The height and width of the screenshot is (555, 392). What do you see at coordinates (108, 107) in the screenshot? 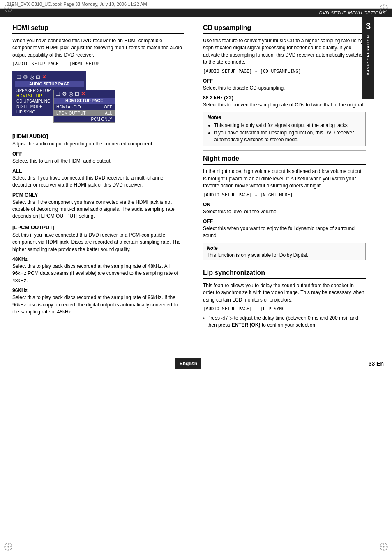
I see `hdmi-audio-value: OFF` at bounding box center [108, 107].